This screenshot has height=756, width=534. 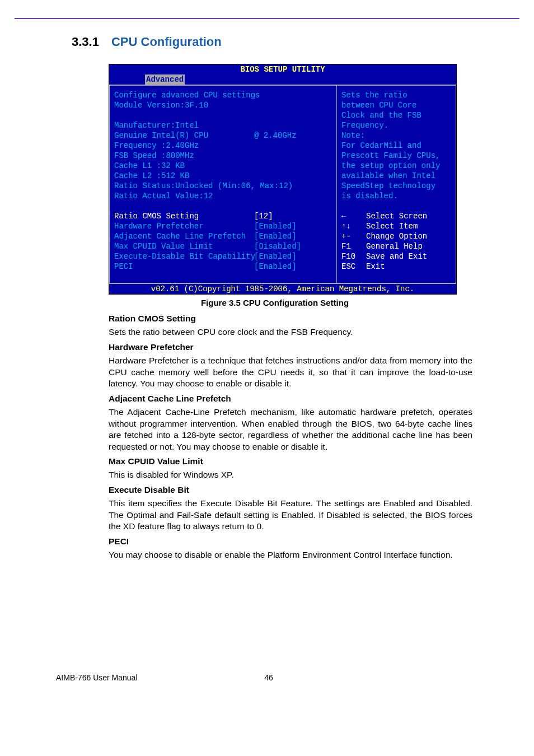 What do you see at coordinates (291, 347) in the screenshot?
I see `body-heading: Hardware Prefetcher` at bounding box center [291, 347].